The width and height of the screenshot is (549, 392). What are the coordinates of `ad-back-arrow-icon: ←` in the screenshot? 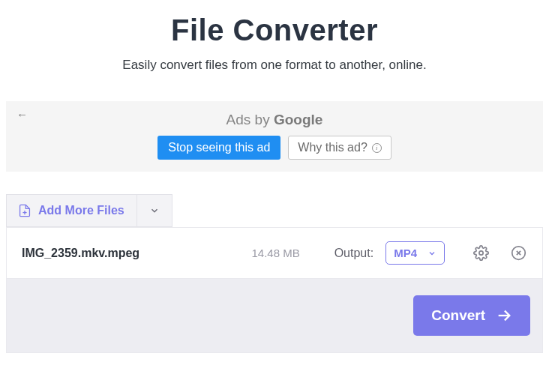 It's located at (22, 114).